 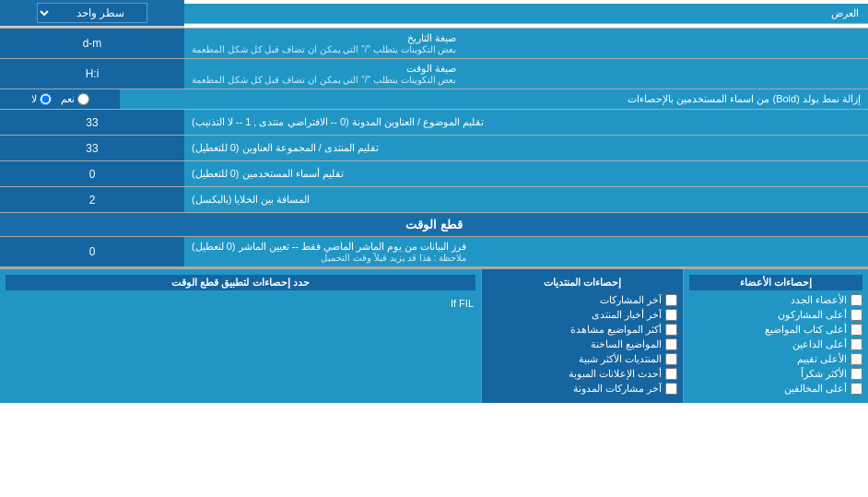 What do you see at coordinates (776, 330) in the screenshot?
I see `checkbox-top-topic-writers: أعلى كتاب المواضيع` at bounding box center [776, 330].